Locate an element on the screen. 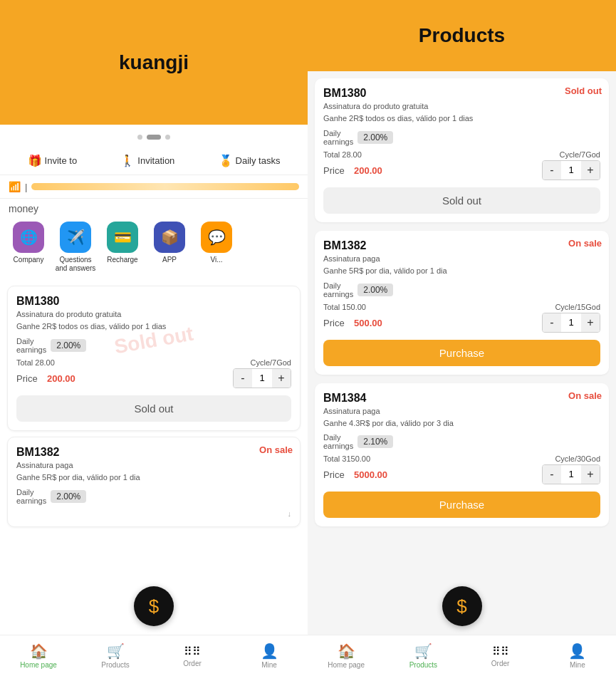 The image size is (616, 676). sold-out-btn-bm1380-right: Sold out is located at coordinates (461, 201).